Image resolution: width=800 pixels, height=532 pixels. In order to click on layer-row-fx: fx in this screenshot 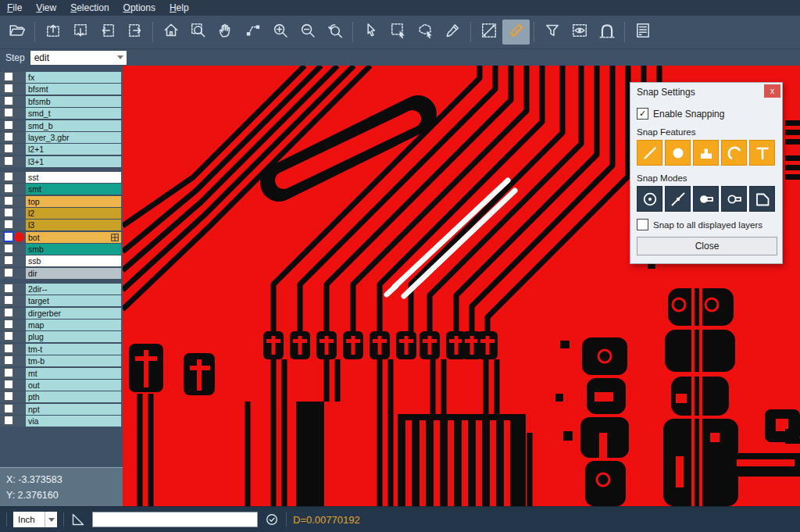, I will do `click(61, 77)`.